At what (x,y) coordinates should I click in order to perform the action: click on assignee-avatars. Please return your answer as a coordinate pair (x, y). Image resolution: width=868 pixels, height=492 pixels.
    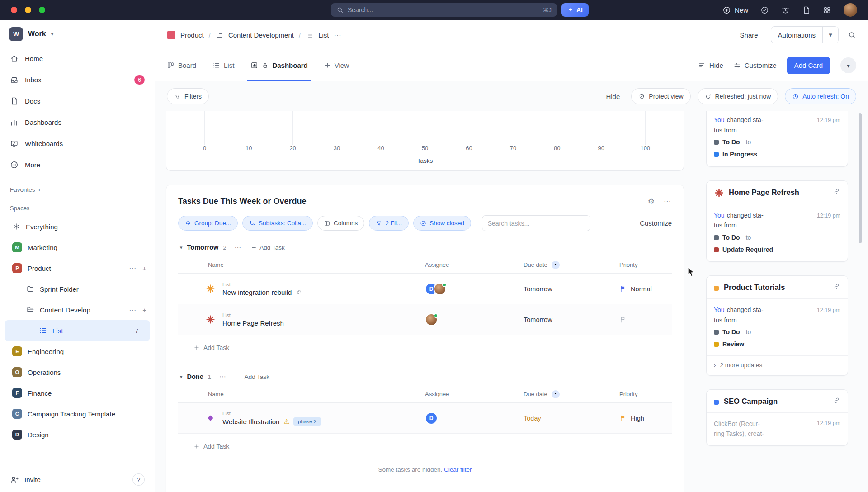
    Looking at the image, I should click on (474, 320).